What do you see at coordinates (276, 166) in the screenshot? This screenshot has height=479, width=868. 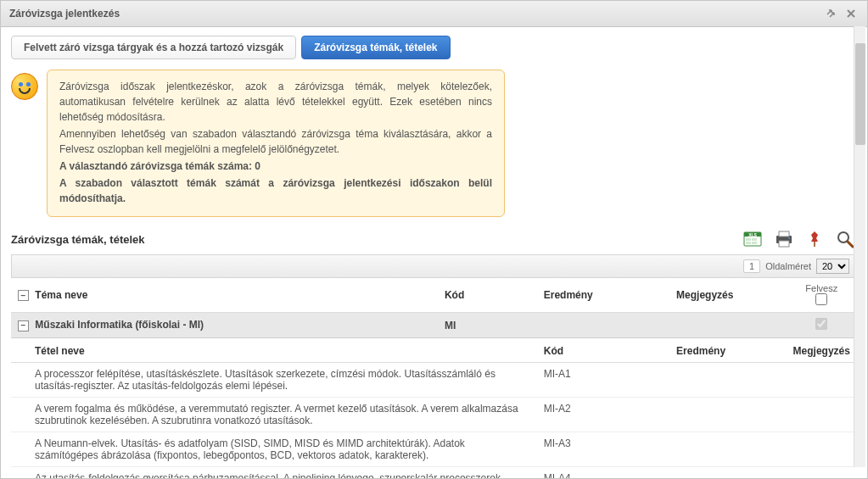 I see `info-count: A választandó záróvizsga témák száma: 0` at bounding box center [276, 166].